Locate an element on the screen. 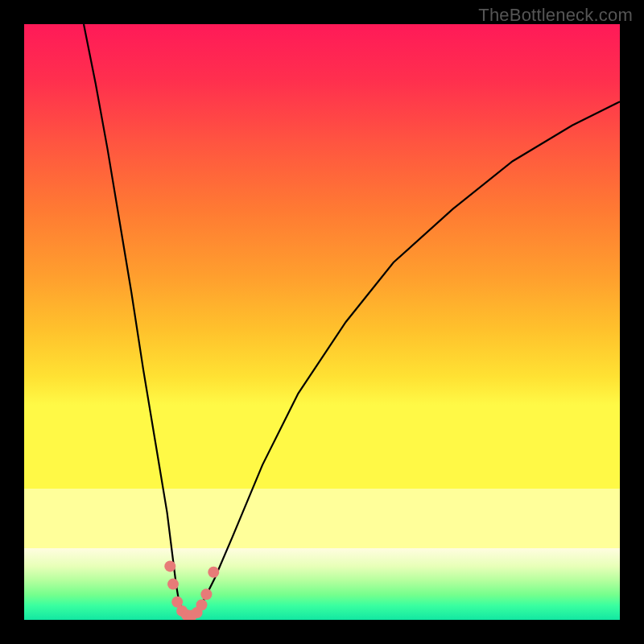 The image size is (644, 644). valley-dots-group is located at coordinates (192, 590).